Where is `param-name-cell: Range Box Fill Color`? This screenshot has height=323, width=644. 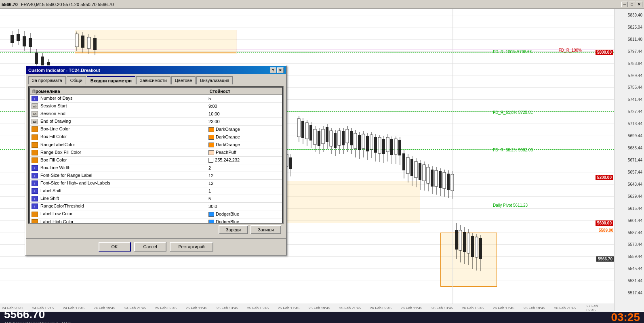
param-name-cell: Range Box Fill Color is located at coordinates (118, 153).